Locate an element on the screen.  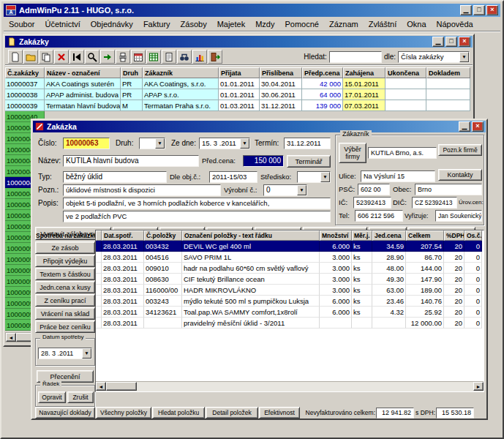
column-header: Název - označení is located at coordinates (83, 73).